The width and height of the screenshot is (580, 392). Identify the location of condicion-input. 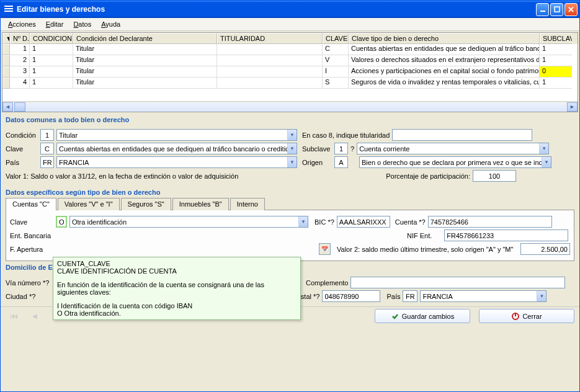
(47, 135).